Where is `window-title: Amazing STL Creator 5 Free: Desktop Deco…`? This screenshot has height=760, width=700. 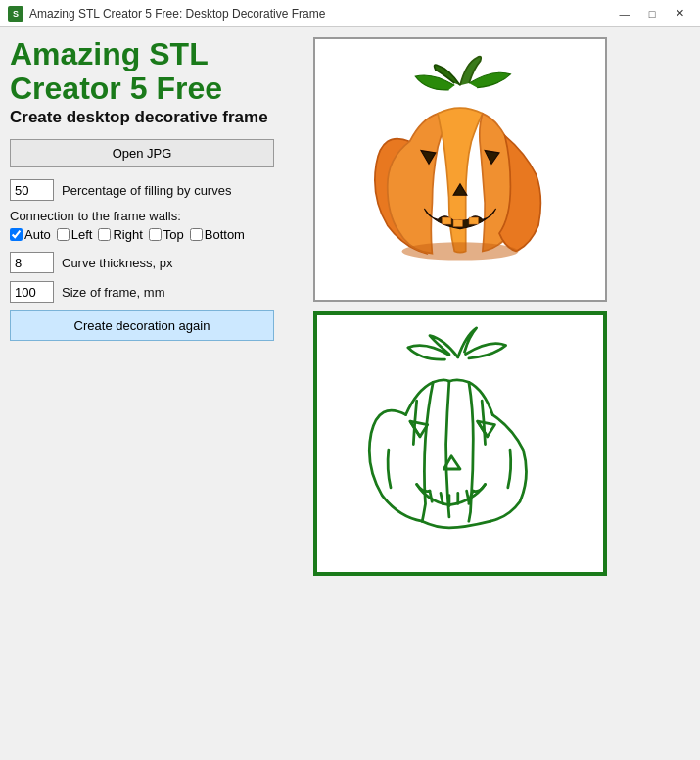 window-title: Amazing STL Creator 5 Free: Desktop Deco… is located at coordinates (321, 14).